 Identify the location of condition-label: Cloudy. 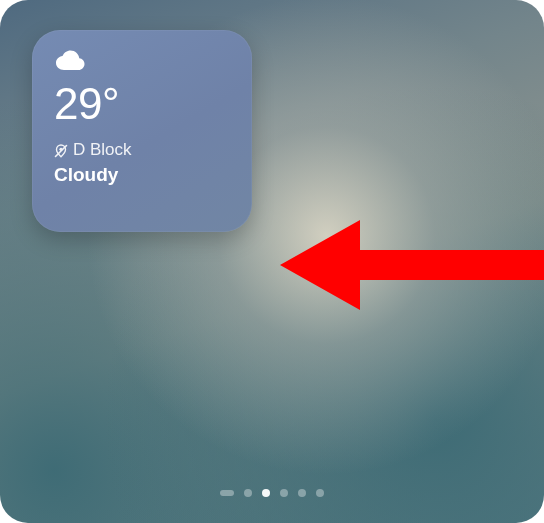
(143, 175).